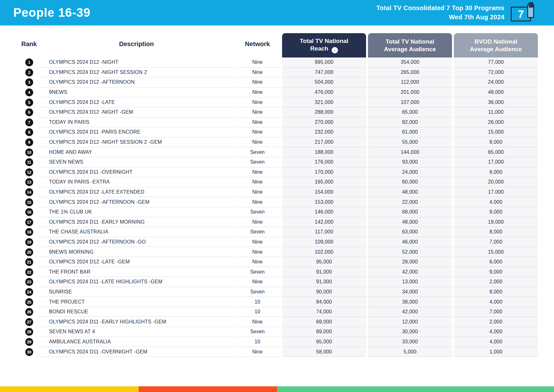 The width and height of the screenshot is (554, 392). I want to click on table-row: 21 OLYMPICS 2024 D12 -LATE -GEM Nine 95,…, so click(279, 262).